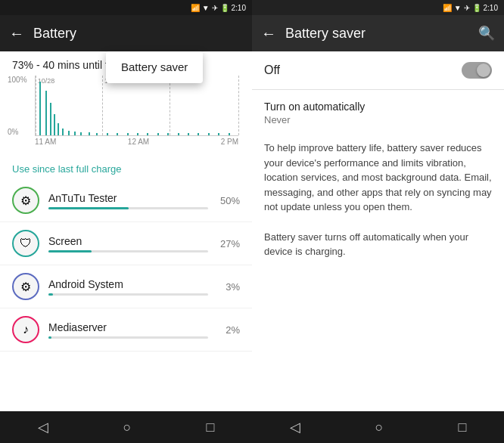 This screenshot has height=443, width=504. Describe the element at coordinates (295, 427) in the screenshot. I see `back-nav-right: ◁` at that location.